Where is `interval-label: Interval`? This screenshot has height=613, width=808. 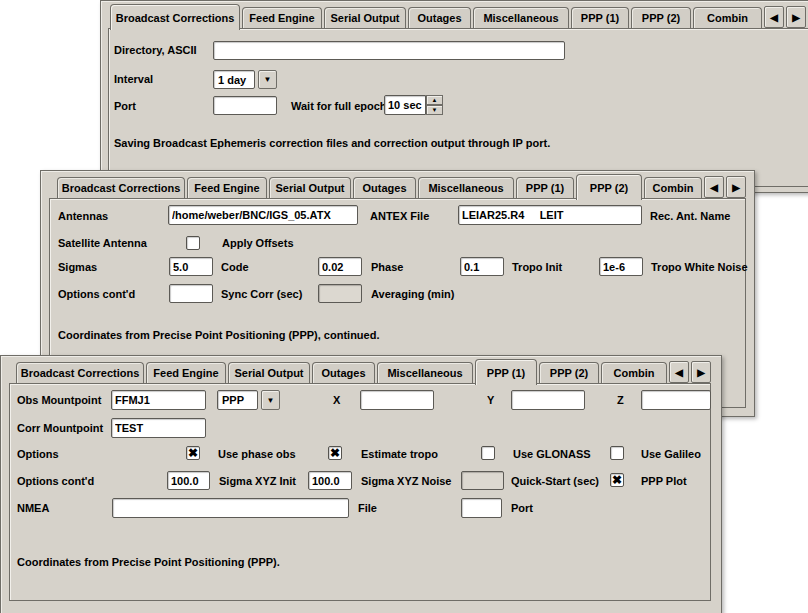 interval-label: Interval is located at coordinates (134, 80).